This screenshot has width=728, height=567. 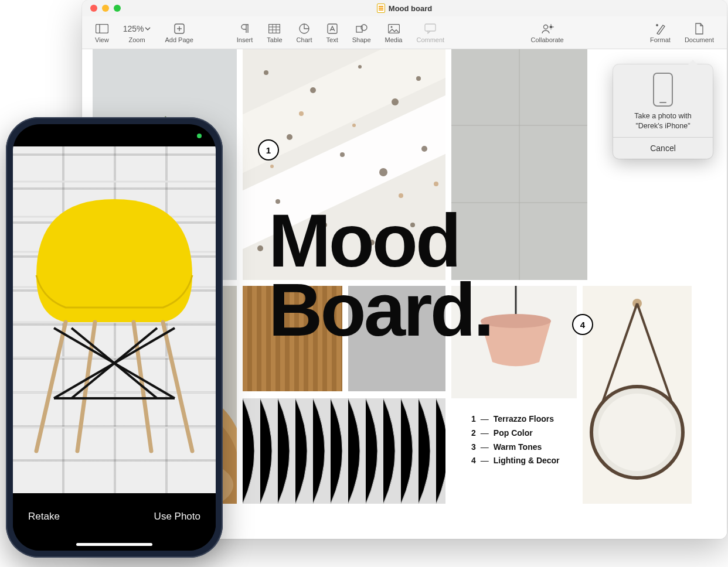 I want to click on annotation-badge-4: 4, so click(x=583, y=325).